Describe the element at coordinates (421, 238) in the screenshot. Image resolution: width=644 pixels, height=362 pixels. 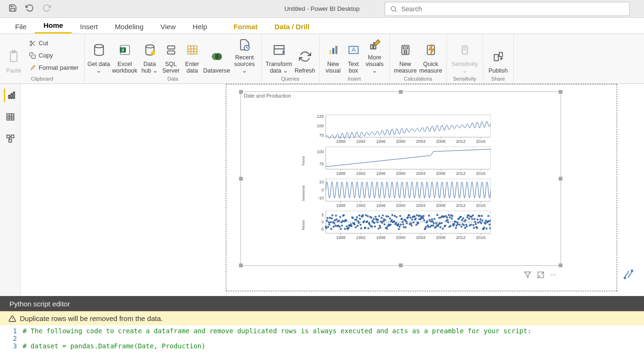
I see `svg-text: 2004` at that location.